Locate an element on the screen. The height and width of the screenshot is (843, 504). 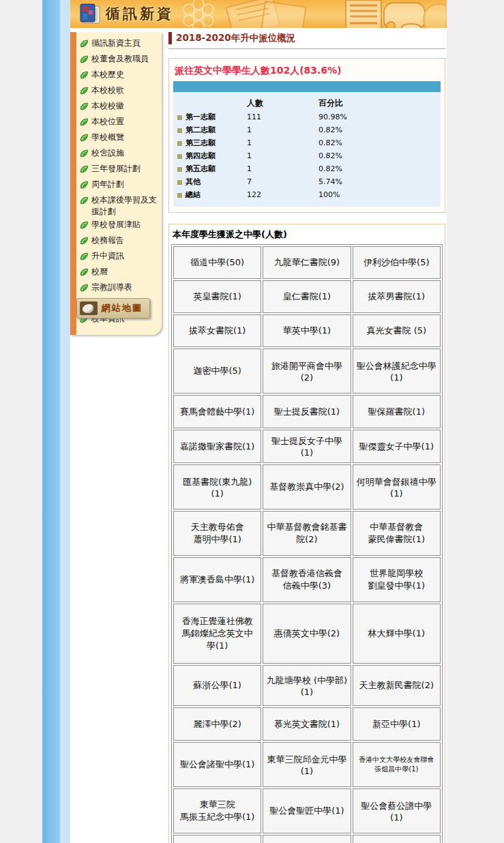
sitemap-thumbnail-icon is located at coordinates (89, 308).